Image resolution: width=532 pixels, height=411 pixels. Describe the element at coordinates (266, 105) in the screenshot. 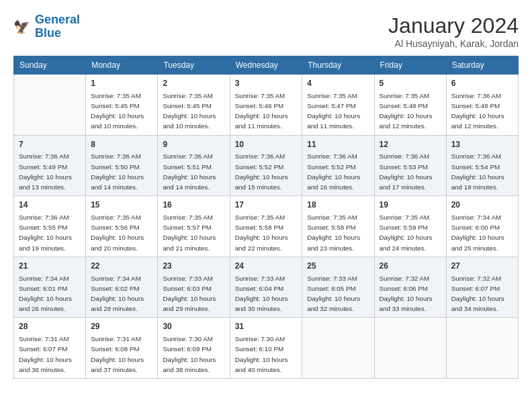

I see `week-row-1: 1Sunrise: 7:35 AM Sunset: 5:45 PM Daylig…` at that location.